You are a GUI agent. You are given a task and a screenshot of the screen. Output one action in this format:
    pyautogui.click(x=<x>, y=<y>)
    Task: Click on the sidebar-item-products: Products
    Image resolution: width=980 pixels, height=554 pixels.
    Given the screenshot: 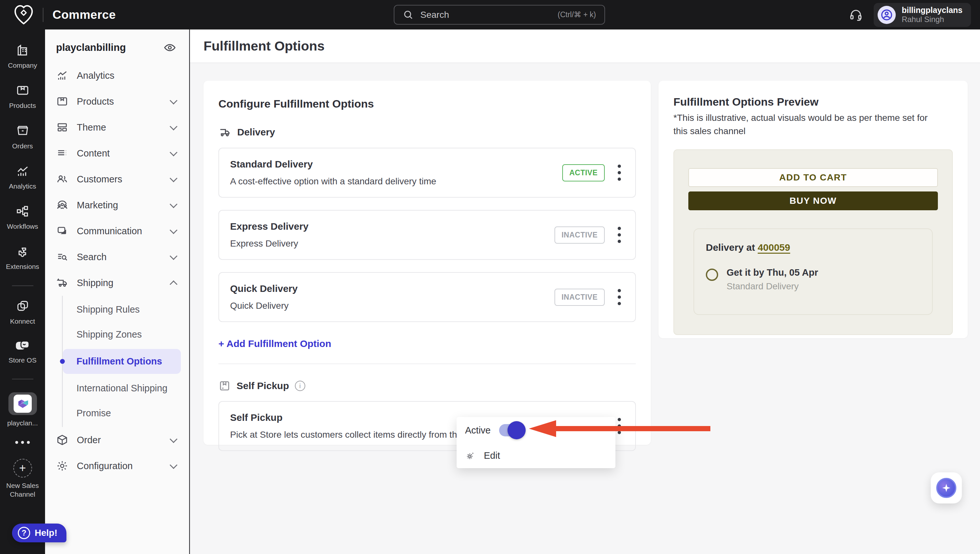 What is the action you would take?
    pyautogui.click(x=117, y=101)
    